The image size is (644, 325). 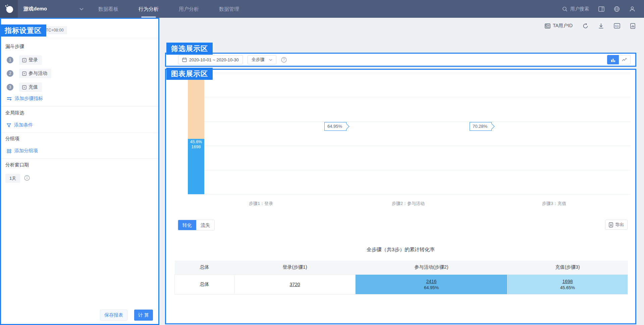 What do you see at coordinates (568, 268) in the screenshot?
I see `col-header-step3: 充值(步骤3)` at bounding box center [568, 268].